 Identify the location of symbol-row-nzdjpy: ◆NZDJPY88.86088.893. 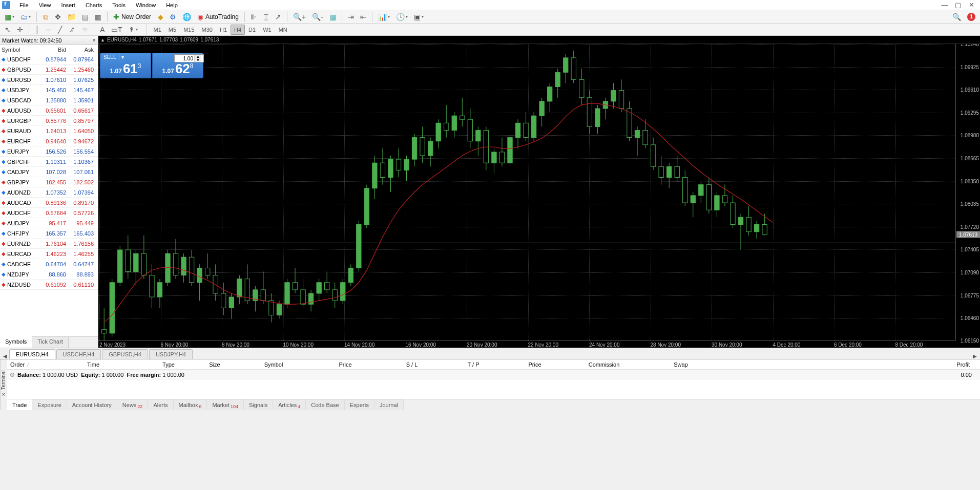
(49, 274).